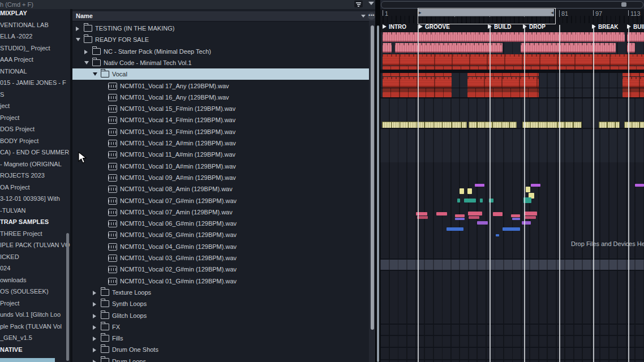 The width and height of the screenshot is (644, 362). What do you see at coordinates (534, 27) in the screenshot?
I see `locator-flag: DROP` at bounding box center [534, 27].